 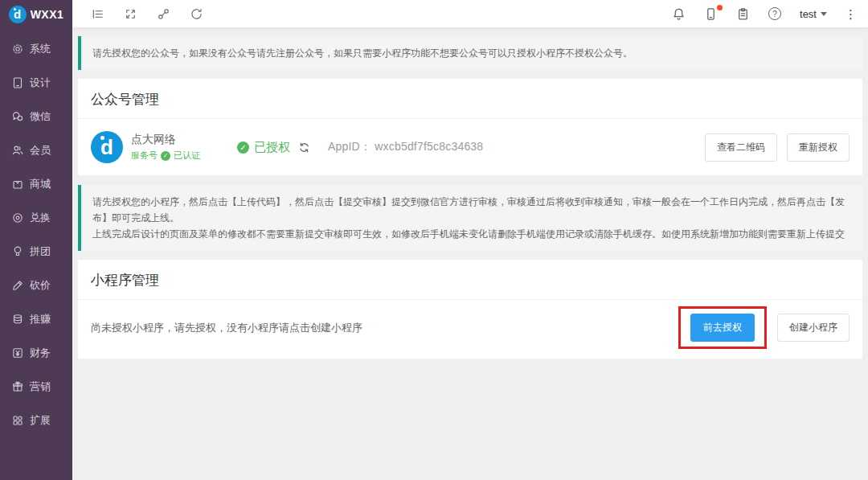 What do you see at coordinates (36, 387) in the screenshot?
I see `sidebar-item-marketing: 营销` at bounding box center [36, 387].